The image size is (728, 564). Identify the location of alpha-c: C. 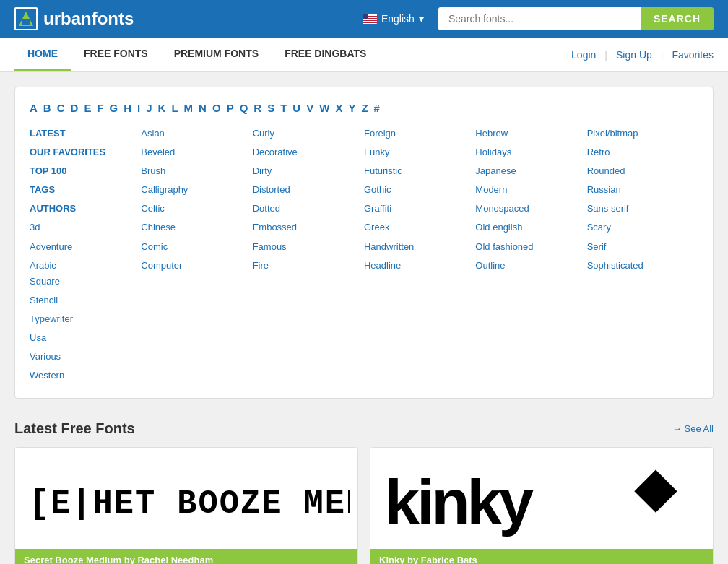
(61, 108).